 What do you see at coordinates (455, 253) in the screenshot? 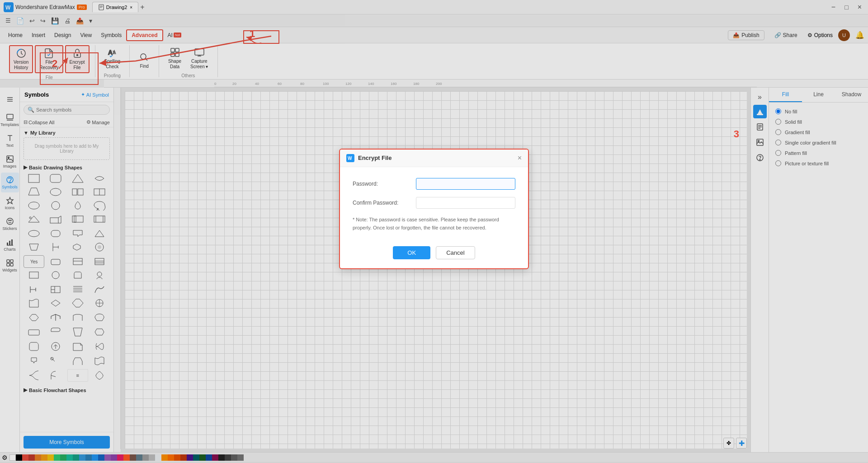
I see `cancel-btn: Cancel` at bounding box center [455, 253].